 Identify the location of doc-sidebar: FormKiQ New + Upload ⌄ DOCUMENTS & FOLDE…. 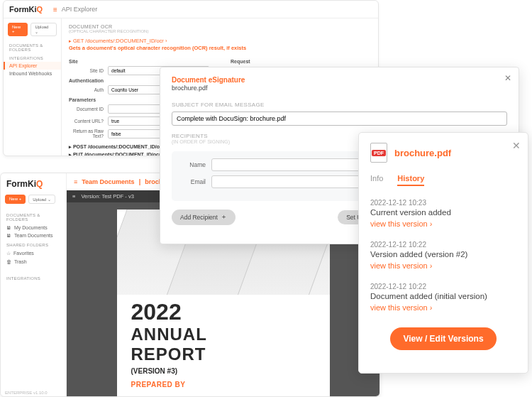
(34, 285).